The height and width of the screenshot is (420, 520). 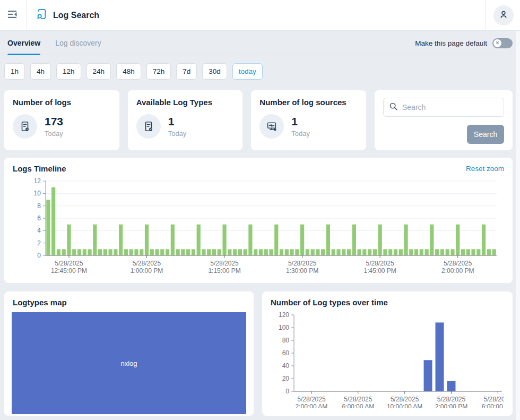 I want to click on user-icon, so click(x=504, y=15).